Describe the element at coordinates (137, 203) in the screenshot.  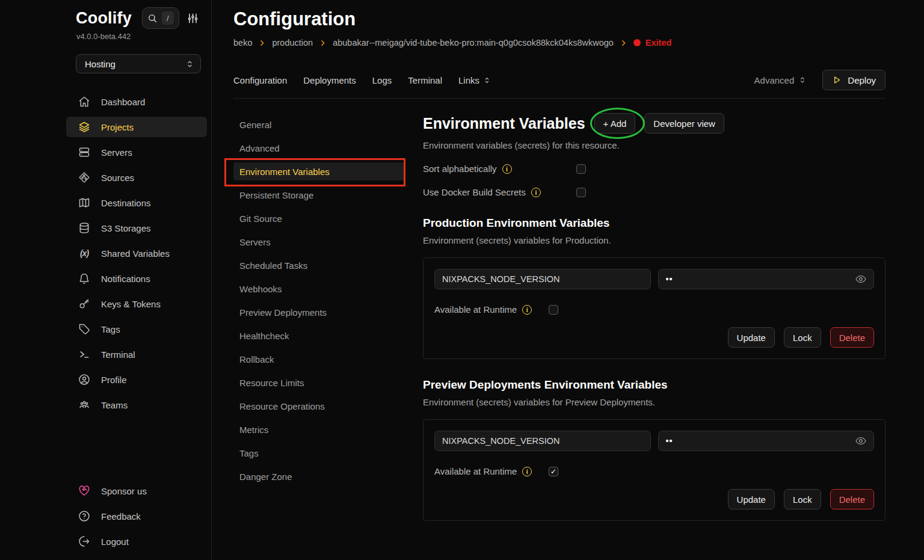
I see `sidebar-item-destinations: Destinations` at that location.